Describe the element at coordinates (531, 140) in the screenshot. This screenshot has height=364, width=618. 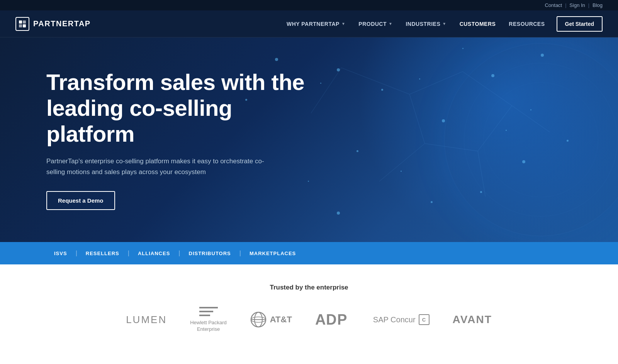
I see `globe-visual` at that location.